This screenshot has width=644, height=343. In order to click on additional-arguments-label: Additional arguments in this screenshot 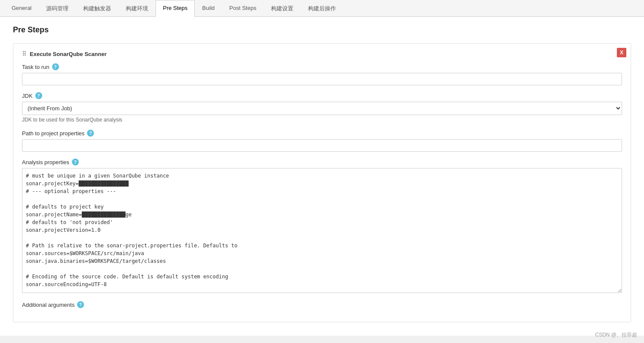, I will do `click(48, 305)`.